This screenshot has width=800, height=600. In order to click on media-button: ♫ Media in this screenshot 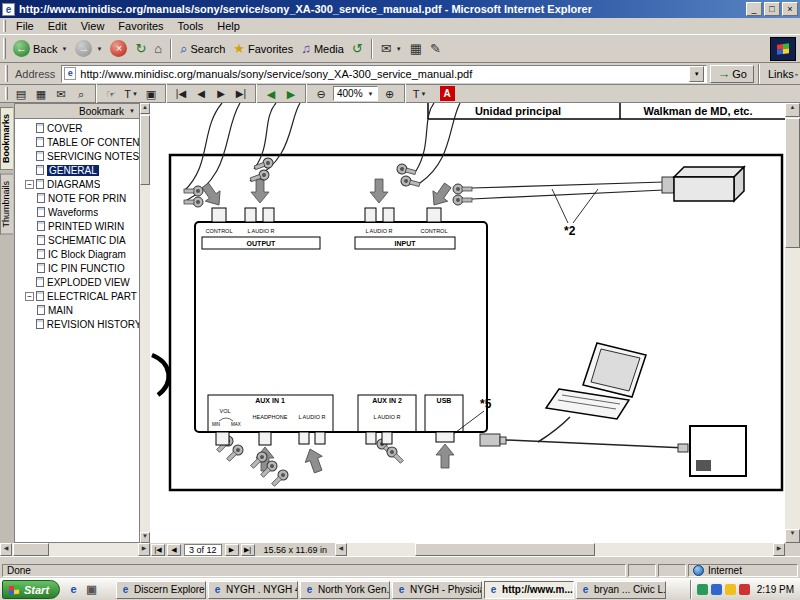, I will do `click(322, 49)`.